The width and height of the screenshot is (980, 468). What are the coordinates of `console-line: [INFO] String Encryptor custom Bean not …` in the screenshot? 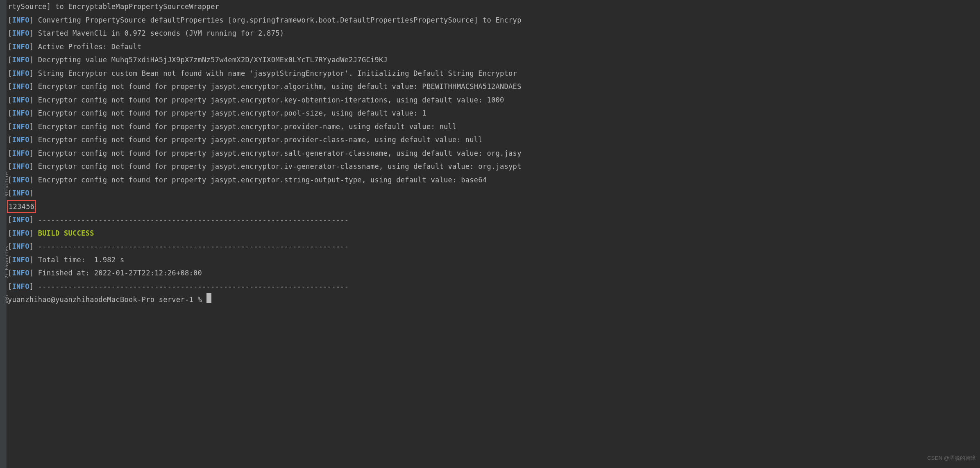 It's located at (494, 74).